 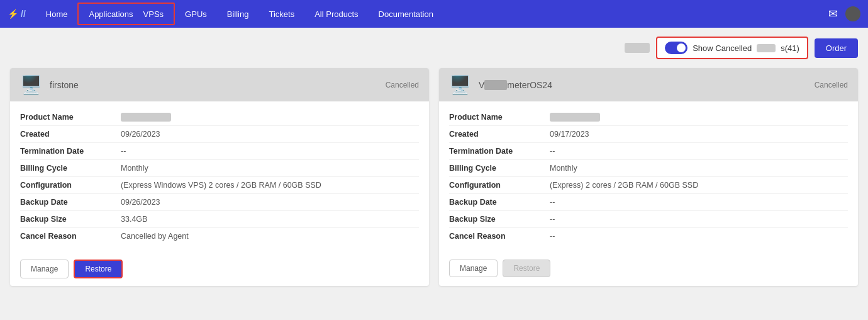 What do you see at coordinates (153, 14) in the screenshot?
I see `nav-label-vpss: VPSs` at bounding box center [153, 14].